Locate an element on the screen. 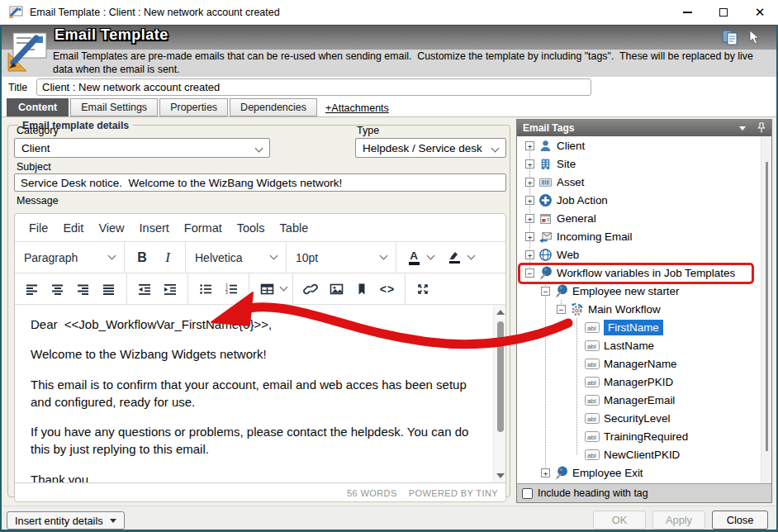 This screenshot has width=778, height=532. menu-edit: Edit is located at coordinates (73, 228).